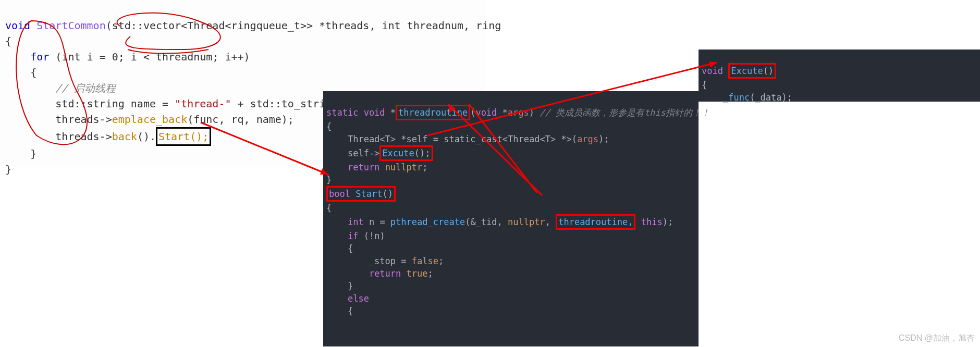  What do you see at coordinates (652, 222) in the screenshot?
I see `mid-this: this` at bounding box center [652, 222].